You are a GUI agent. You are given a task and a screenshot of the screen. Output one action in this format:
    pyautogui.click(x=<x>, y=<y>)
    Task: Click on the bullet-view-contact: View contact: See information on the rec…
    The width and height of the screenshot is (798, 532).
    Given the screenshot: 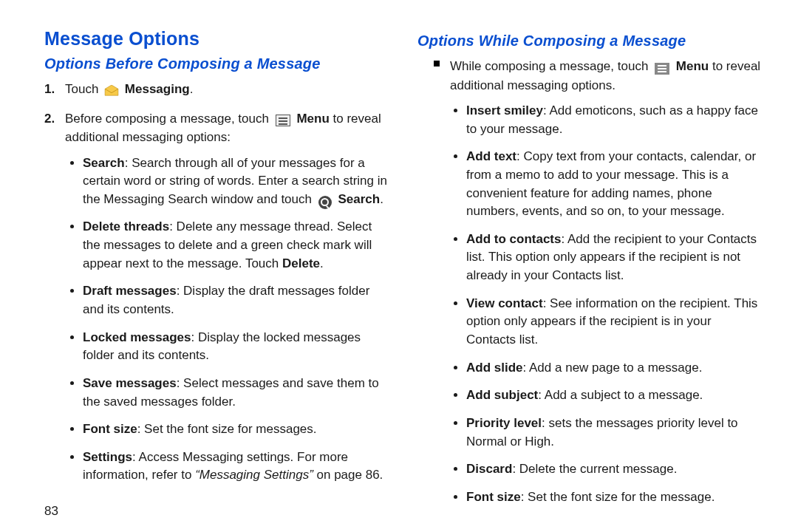 What is the action you would take?
    pyautogui.click(x=613, y=322)
    